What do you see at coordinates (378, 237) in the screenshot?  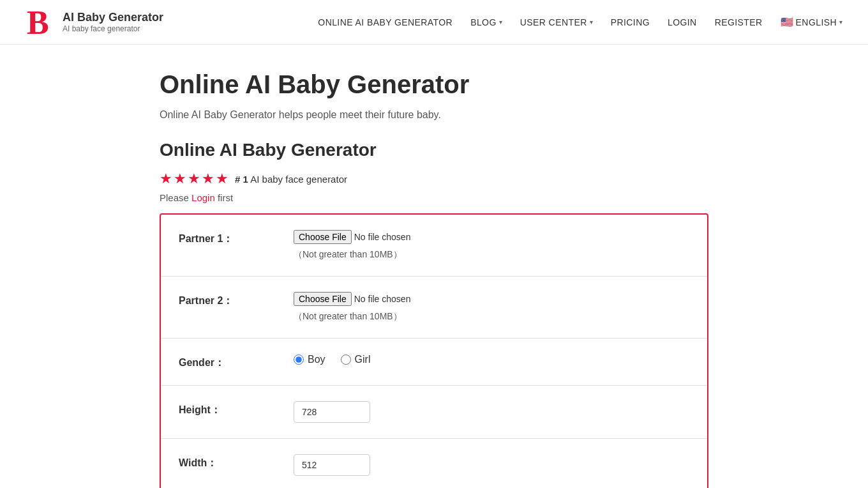 I see `partner1-file-wrapper` at bounding box center [378, 237].